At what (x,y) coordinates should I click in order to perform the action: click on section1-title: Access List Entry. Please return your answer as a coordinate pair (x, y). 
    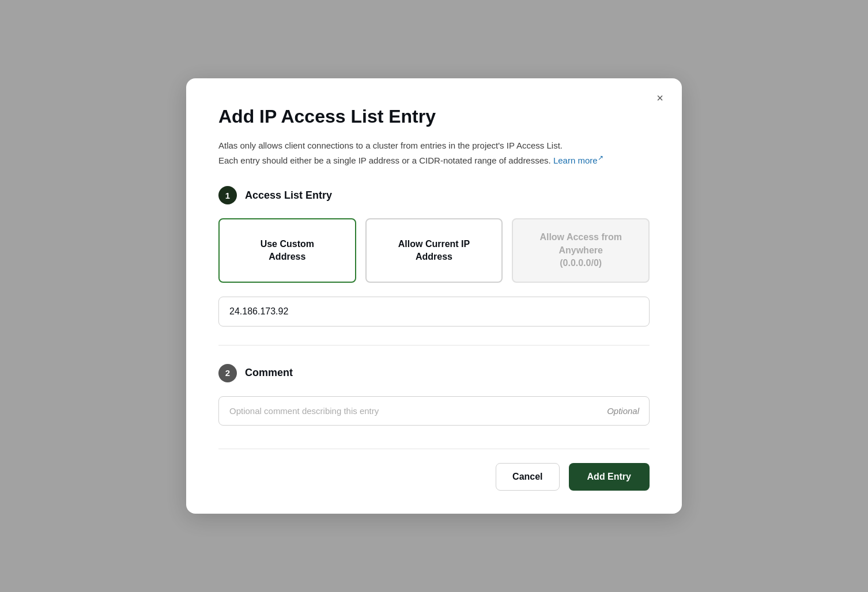
    Looking at the image, I should click on (288, 196).